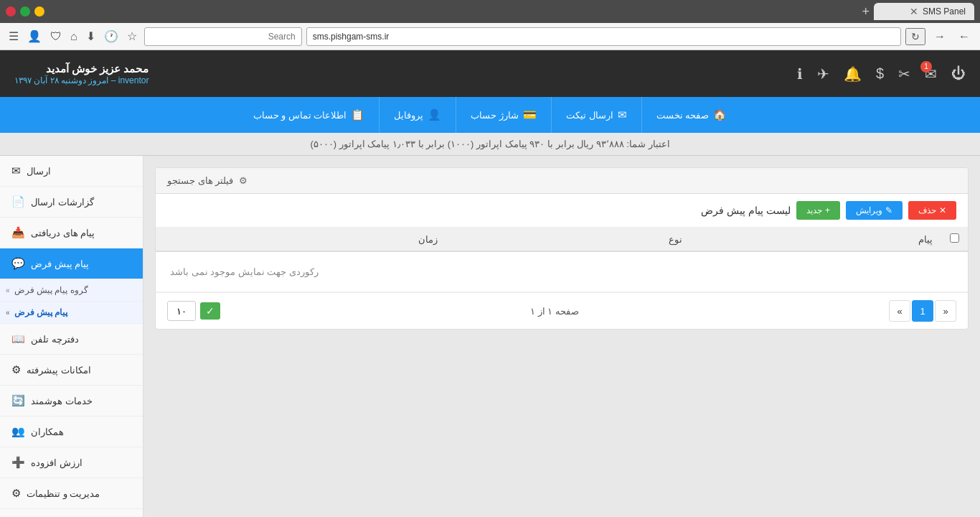 This screenshot has width=980, height=517. What do you see at coordinates (852, 74) in the screenshot?
I see `bell-icon: 🔔` at bounding box center [852, 74].